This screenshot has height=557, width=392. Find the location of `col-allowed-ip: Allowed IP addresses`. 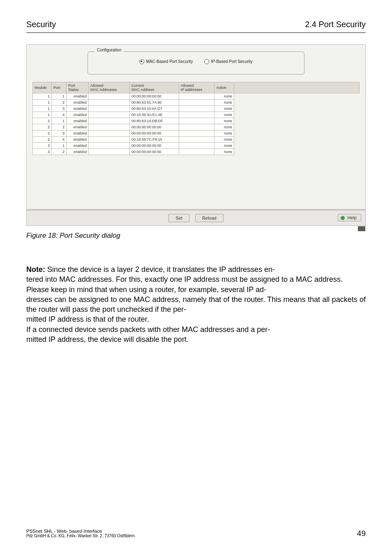

col-allowed-ip: Allowed IP addresses is located at coordinates (197, 88).